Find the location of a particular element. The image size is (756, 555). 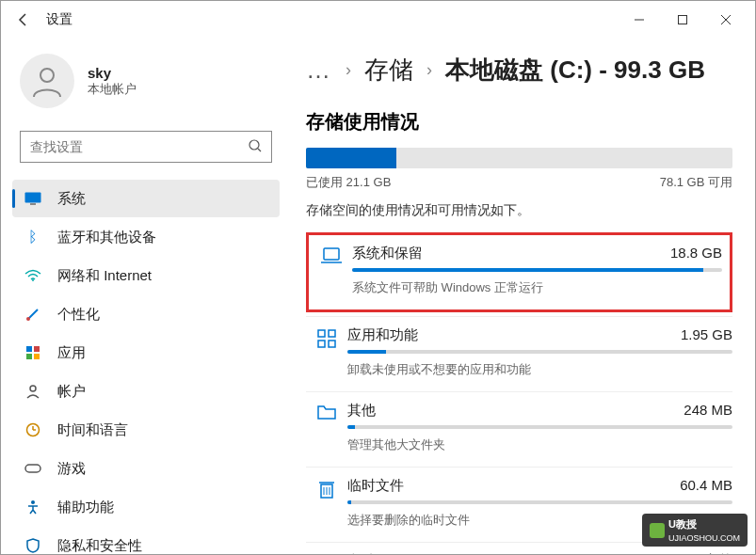

category-title: 临时文件 is located at coordinates (376, 485).